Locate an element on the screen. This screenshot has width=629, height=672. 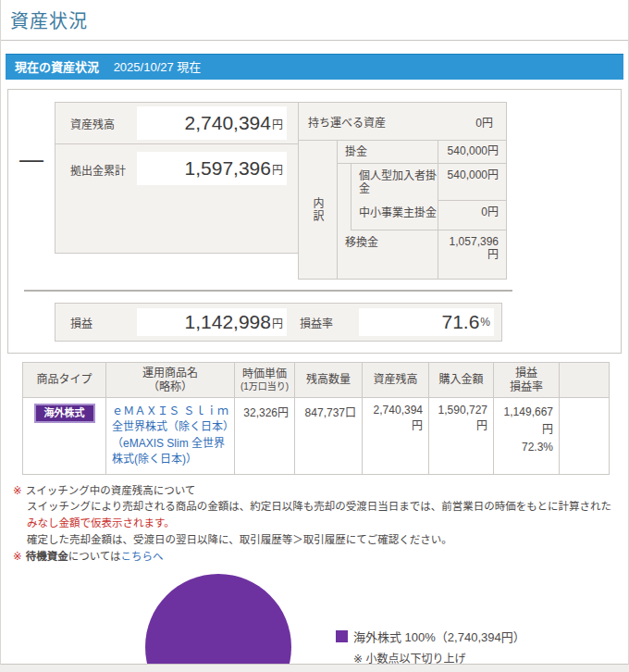
asset-allocation-chart: 海外株式 100%（2,740,394円） ※ 小数点以下切り上げ is located at coordinates (314, 618).